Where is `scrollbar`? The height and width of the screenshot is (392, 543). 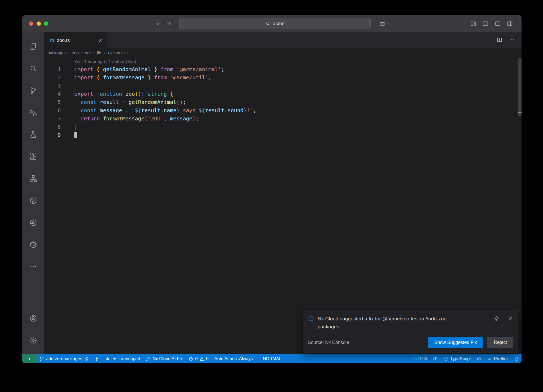
scrollbar is located at coordinates (520, 87).